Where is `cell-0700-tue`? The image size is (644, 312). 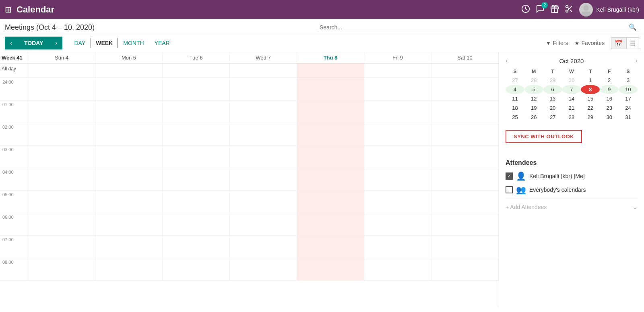 cell-0700-tue is located at coordinates (196, 247).